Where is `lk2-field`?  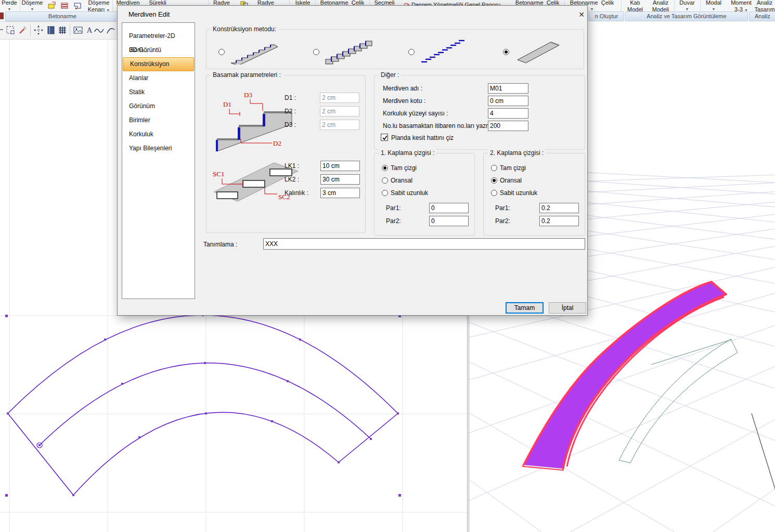 lk2-field is located at coordinates (340, 179).